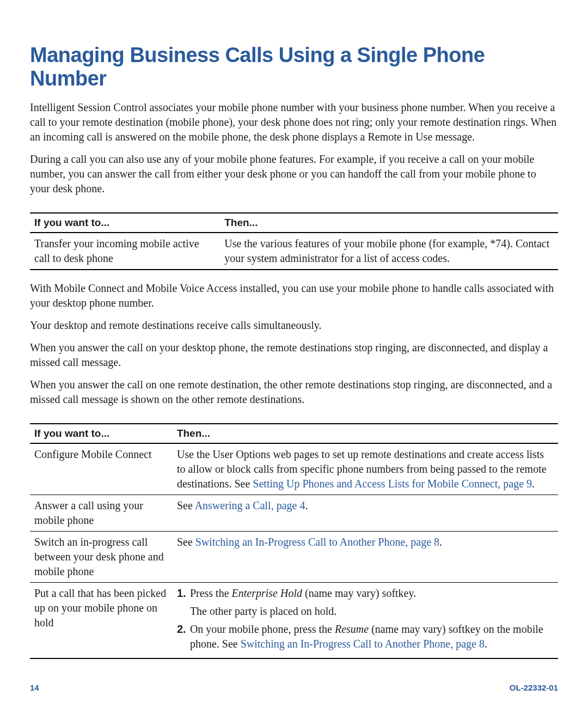  I want to click on step-body: Press the Enterprise Hold (name may vary…, so click(372, 602).